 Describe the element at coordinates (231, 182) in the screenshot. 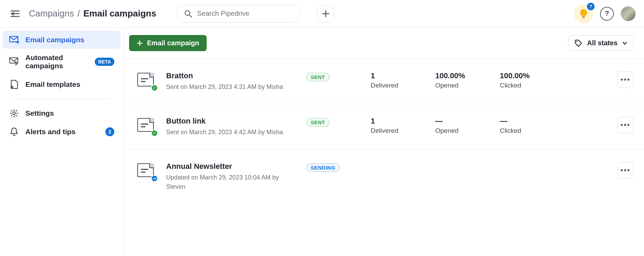

I see `campaign-subtitle: Updated on March 29, 2023 10:04 AM by St…` at that location.